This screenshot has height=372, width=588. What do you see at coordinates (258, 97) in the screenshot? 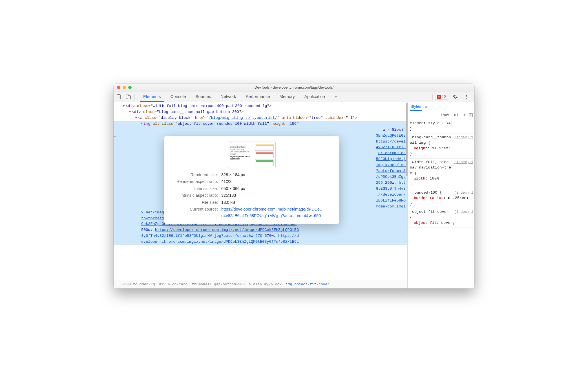
I see `tab-performance: Performance` at bounding box center [258, 97].